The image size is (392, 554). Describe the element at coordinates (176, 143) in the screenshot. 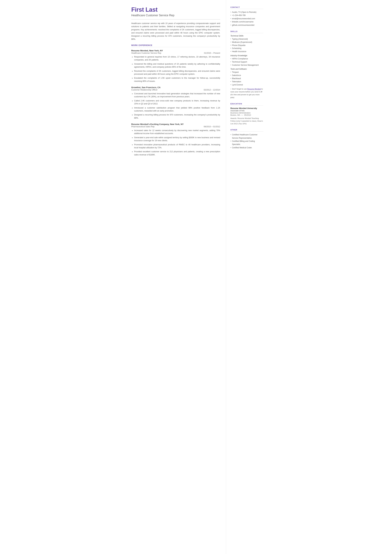

I see `job-bullets-3: Increased sales for 12 weeks consecutive…` at that location.